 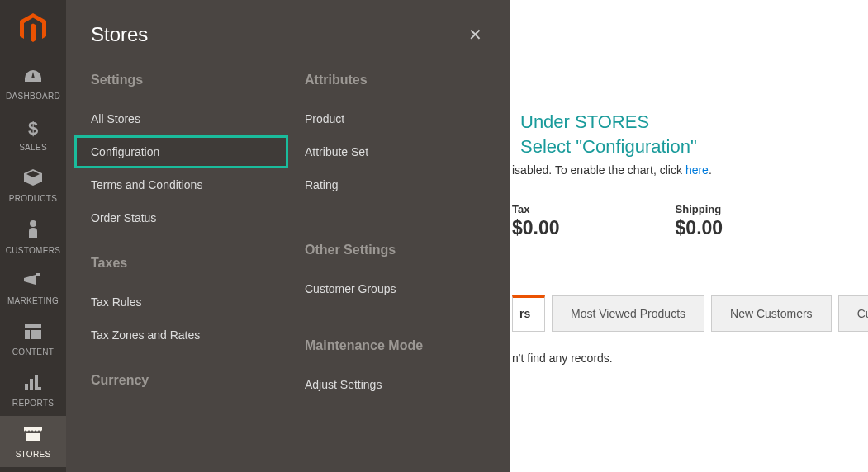 I want to click on annotation-pointer-line, so click(x=533, y=158).